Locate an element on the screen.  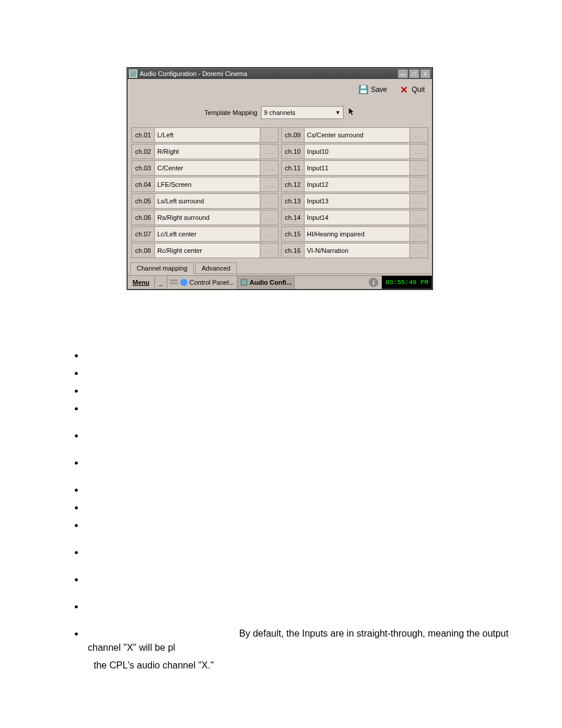
channel-row: ch.09Cs/Center surround. . . is located at coordinates (355, 135).